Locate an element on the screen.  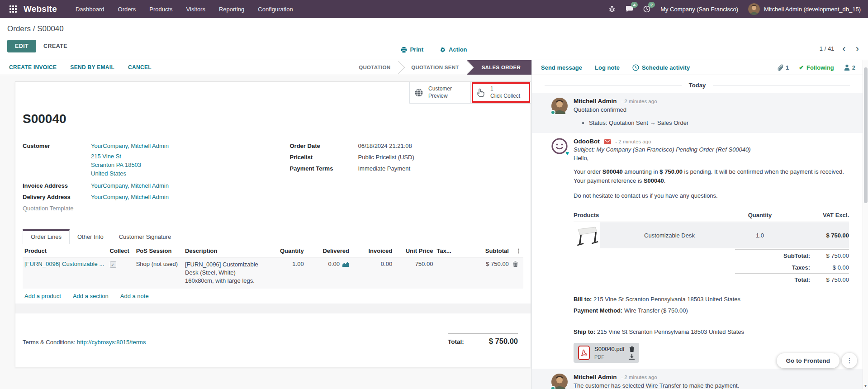
collect-checkbox: ✓ is located at coordinates (113, 265).